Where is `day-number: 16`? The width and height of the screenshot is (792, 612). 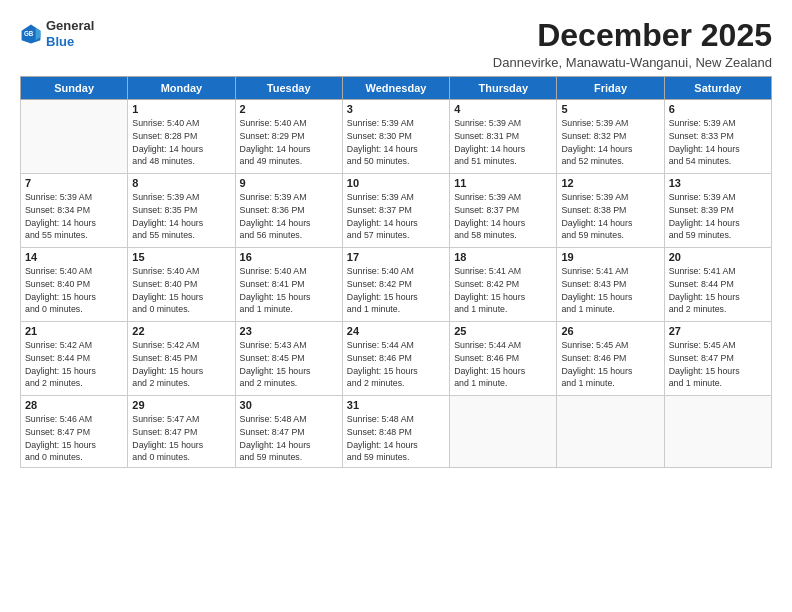
day-number: 16 is located at coordinates (289, 257).